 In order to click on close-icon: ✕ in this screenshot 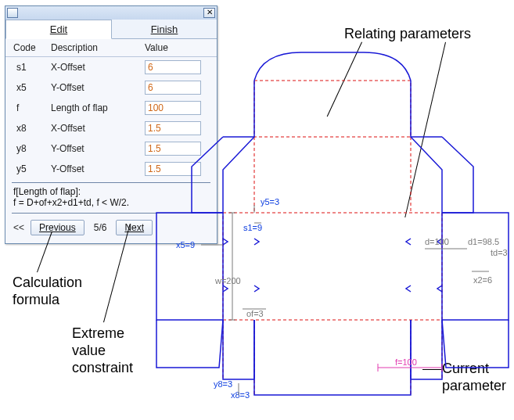, I will do `click(210, 13)`.